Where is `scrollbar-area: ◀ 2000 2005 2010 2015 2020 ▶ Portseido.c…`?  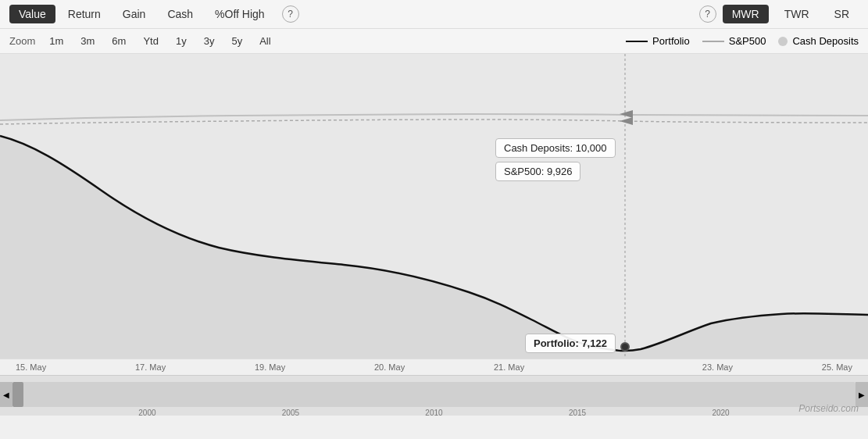 scrollbar-area: ◀ 2000 2005 2010 2015 2020 ▶ Portseido.c… is located at coordinates (434, 395).